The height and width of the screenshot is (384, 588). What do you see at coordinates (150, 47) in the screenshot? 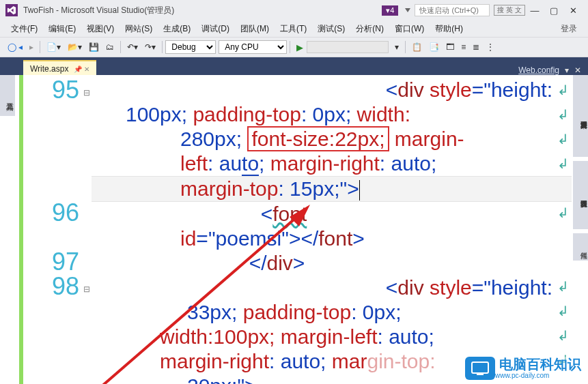
I see `redo-button: ↷▾` at bounding box center [150, 47].